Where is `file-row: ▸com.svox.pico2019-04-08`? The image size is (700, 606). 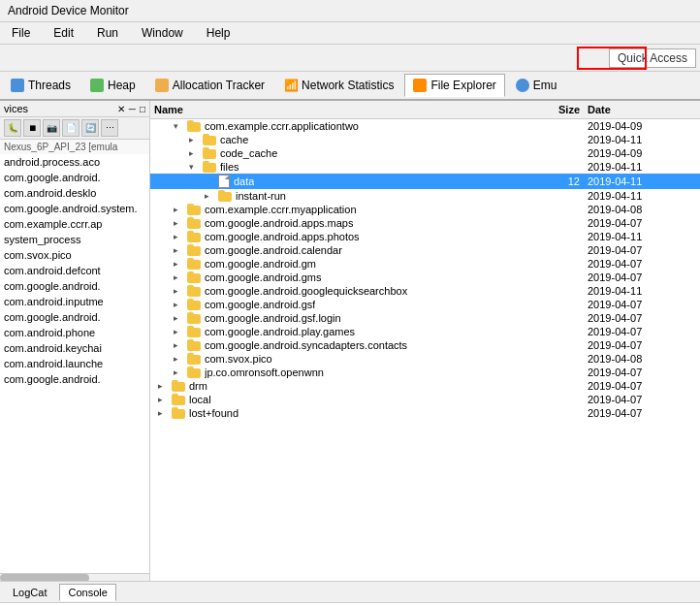
file-row: ▸com.svox.pico2019-04-08 is located at coordinates (425, 359).